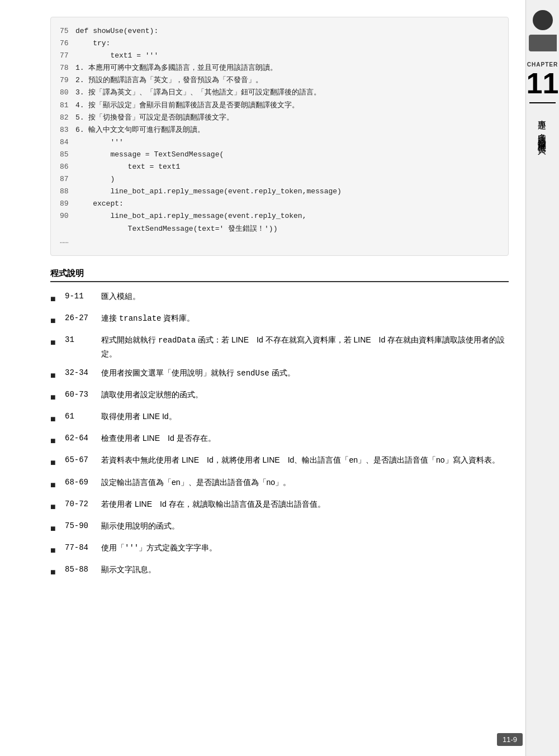 The image size is (559, 756). Describe the element at coordinates (280, 130) in the screenshot. I see `code-line-83: 83 6. 輸入中文文句即可進行翻譯及朗讀。` at that location.